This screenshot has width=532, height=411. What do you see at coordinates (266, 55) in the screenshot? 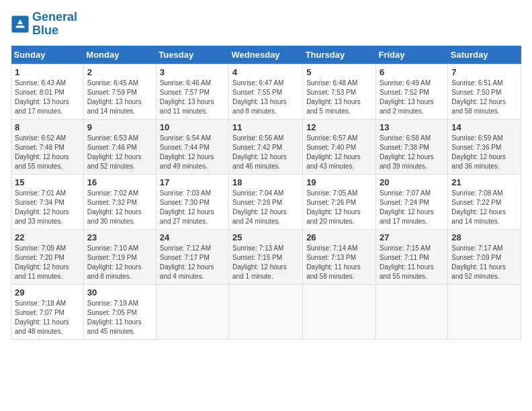
I see `col-header-wednesday: Wednesday` at bounding box center [266, 55].